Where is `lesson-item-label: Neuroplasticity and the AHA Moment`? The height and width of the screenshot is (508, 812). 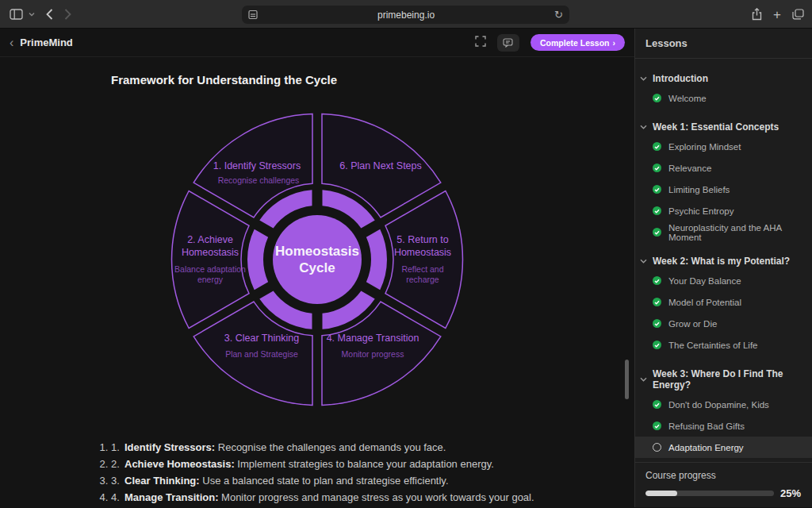 lesson-item-label: Neuroplasticity and the AHA Moment is located at coordinates (741, 233).